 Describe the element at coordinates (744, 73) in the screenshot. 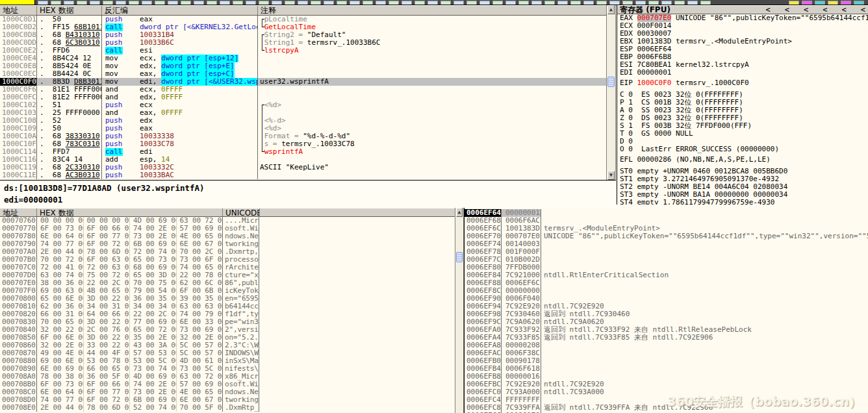

I see `register-line: EDI 00000001` at that location.